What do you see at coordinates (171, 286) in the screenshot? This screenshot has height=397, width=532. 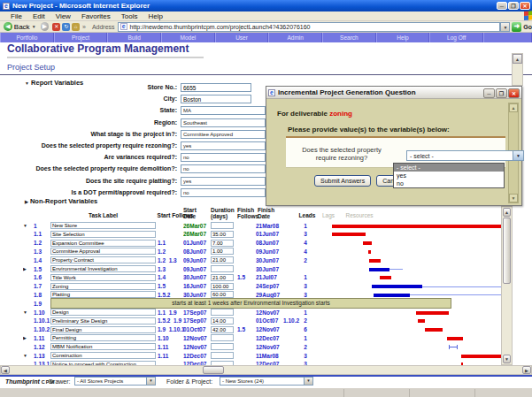 I see `start-follows: 1.5` at bounding box center [171, 286].